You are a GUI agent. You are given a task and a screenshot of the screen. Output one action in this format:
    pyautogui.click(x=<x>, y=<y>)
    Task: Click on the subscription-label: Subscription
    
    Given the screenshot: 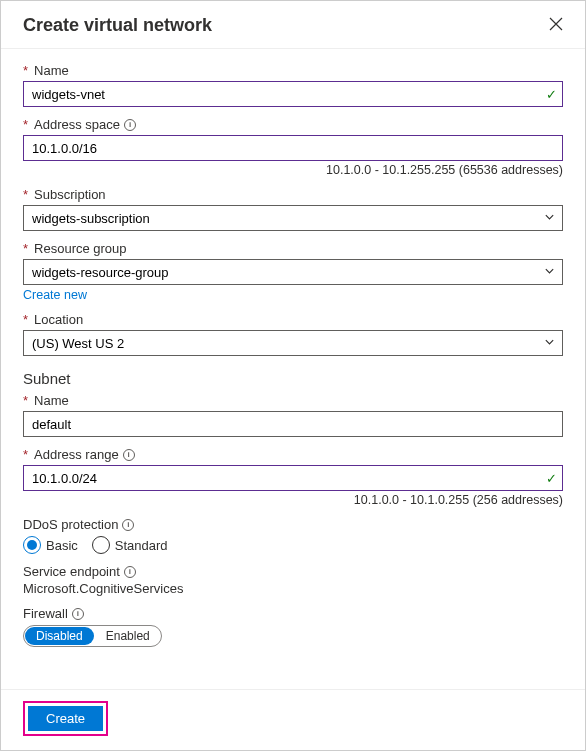 What is the action you would take?
    pyautogui.click(x=70, y=194)
    